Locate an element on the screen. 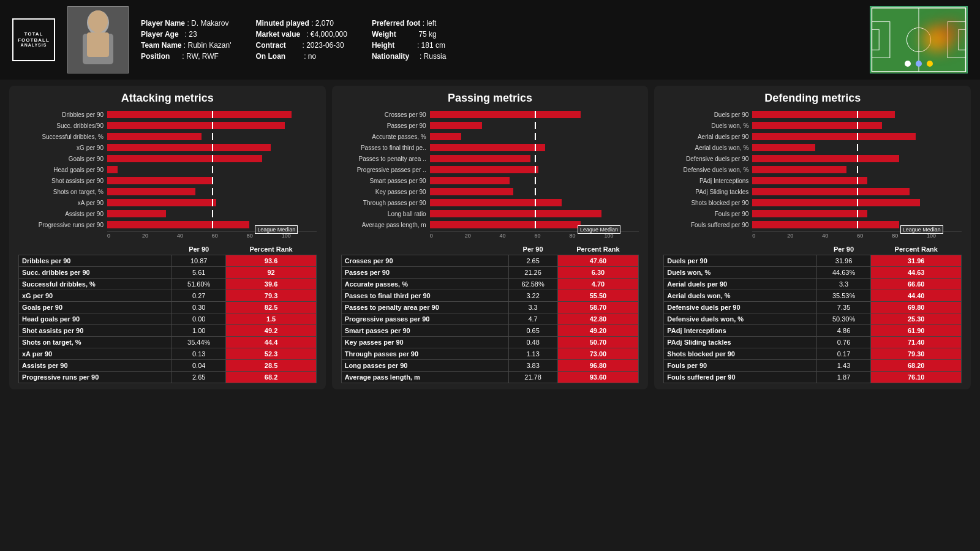 The width and height of the screenshot is (980, 551). logo: TOTAL FOOTBALL ANALYSIS is located at coordinates (34, 40).